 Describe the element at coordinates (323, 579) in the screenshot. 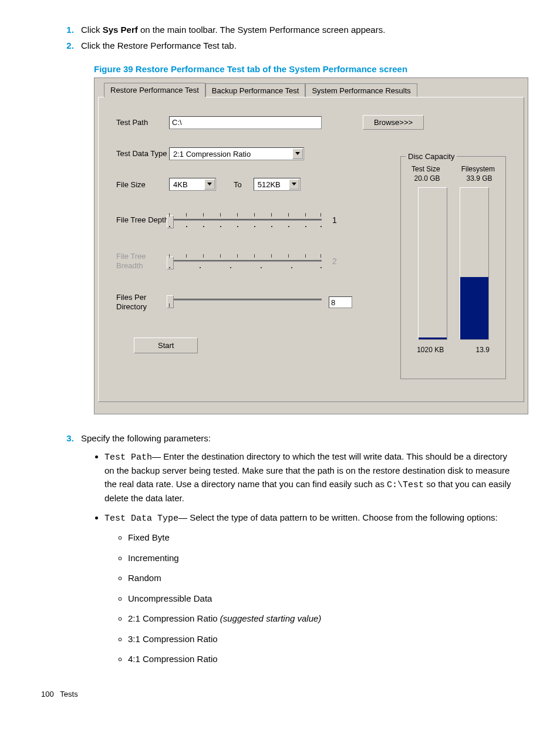

I see `opt-random: Random` at that location.